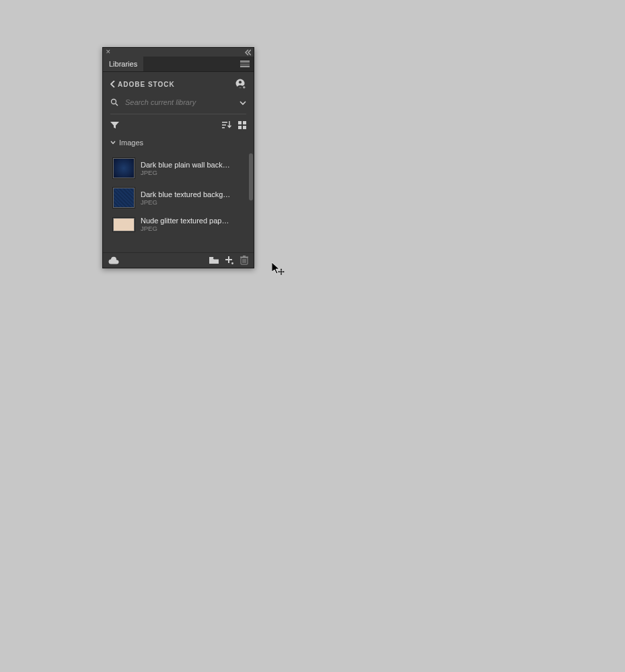  What do you see at coordinates (243, 102) in the screenshot?
I see `search-scope-dropdown` at bounding box center [243, 102].